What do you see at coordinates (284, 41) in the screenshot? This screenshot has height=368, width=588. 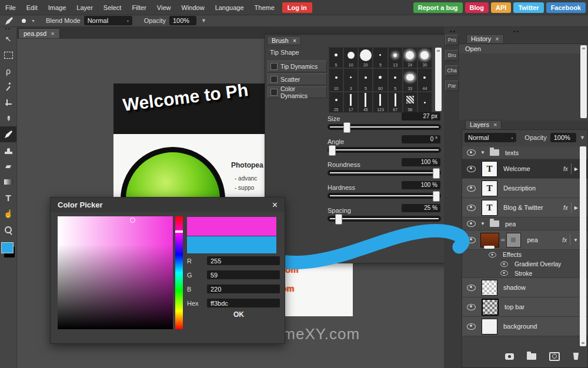 I see `brush-panel-tab: Brush ×` at bounding box center [284, 41].